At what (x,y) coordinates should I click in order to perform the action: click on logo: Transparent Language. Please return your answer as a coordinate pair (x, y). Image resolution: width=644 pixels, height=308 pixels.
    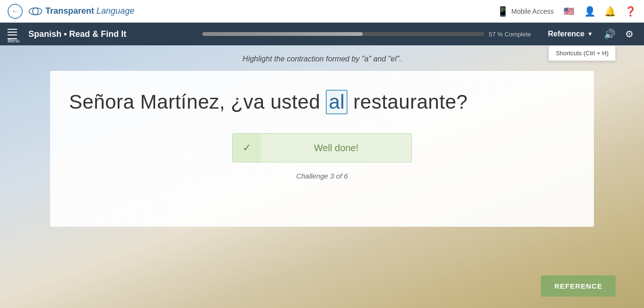
    Looking at the image, I should click on (81, 11).